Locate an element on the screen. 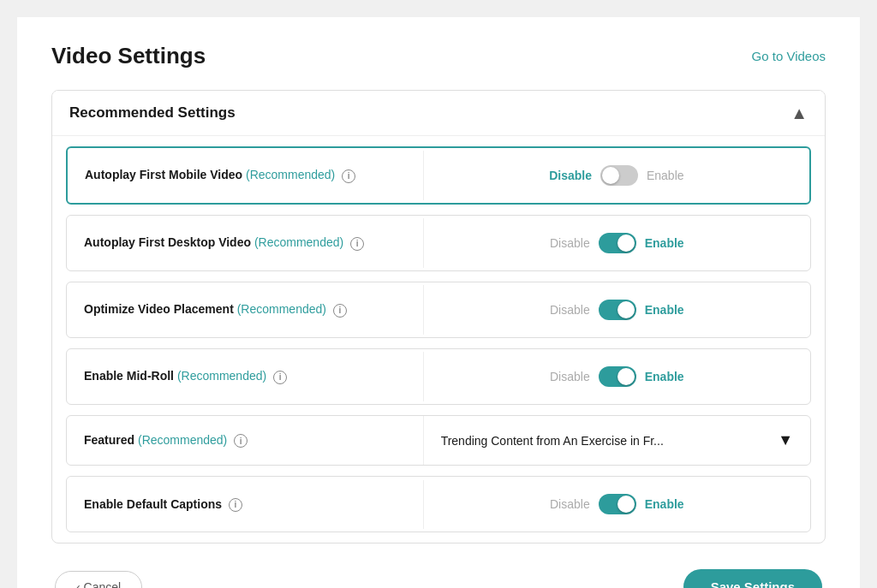 This screenshot has height=588, width=877. optimize-placement-control: Disable Enable is located at coordinates (617, 310).